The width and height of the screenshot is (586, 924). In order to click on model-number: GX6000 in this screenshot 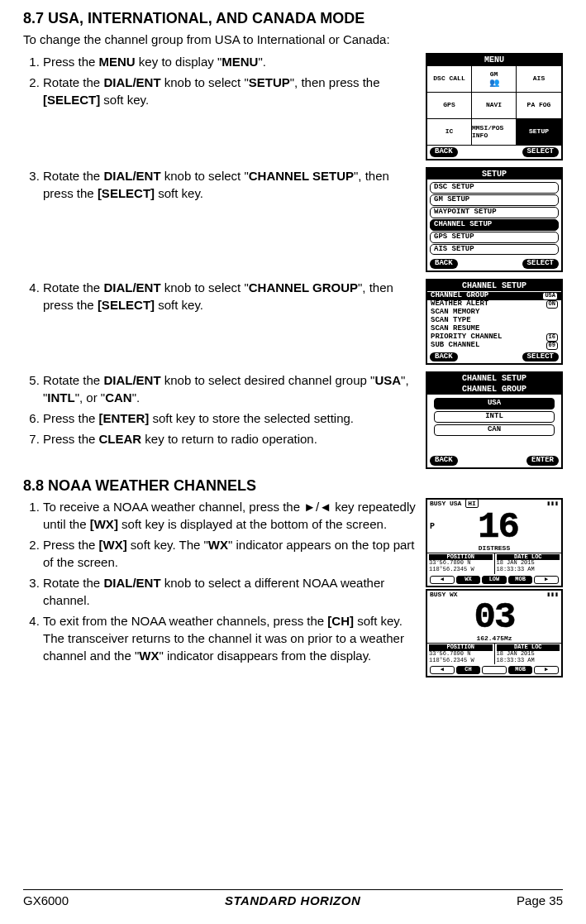, I will do `click(46, 900)`.